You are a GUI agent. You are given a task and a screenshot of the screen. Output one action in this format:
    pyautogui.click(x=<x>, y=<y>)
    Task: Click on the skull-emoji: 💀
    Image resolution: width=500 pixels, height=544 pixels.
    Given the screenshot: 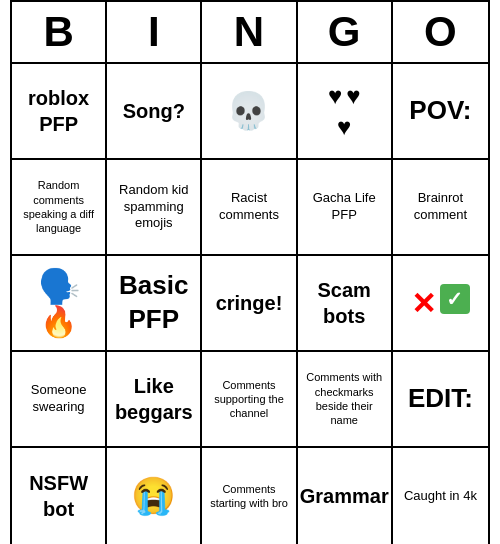 What is the action you would take?
    pyautogui.click(x=248, y=111)
    